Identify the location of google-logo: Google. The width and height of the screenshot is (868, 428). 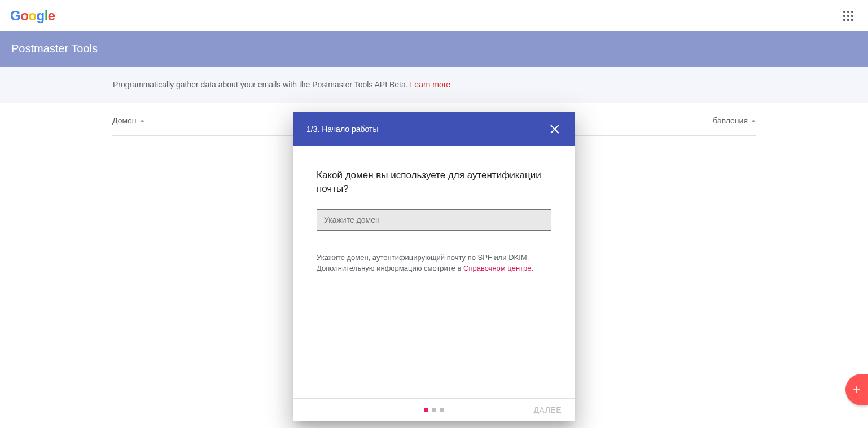
(33, 16).